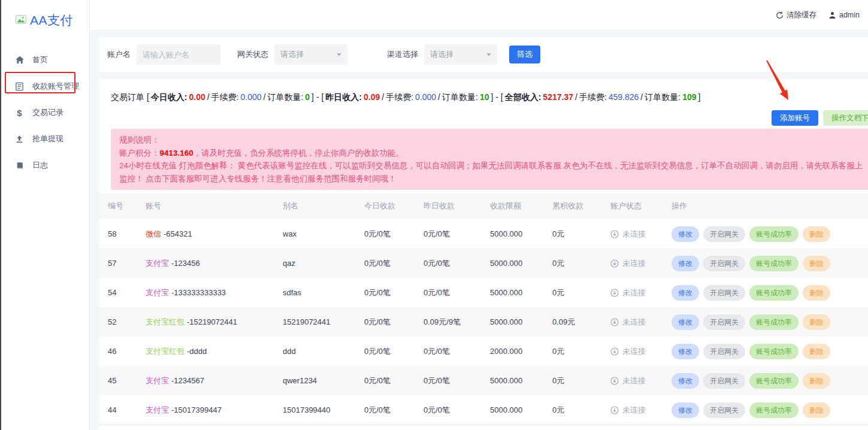  What do you see at coordinates (323, 264) in the screenshot?
I see `cell-alias: qaz` at bounding box center [323, 264].